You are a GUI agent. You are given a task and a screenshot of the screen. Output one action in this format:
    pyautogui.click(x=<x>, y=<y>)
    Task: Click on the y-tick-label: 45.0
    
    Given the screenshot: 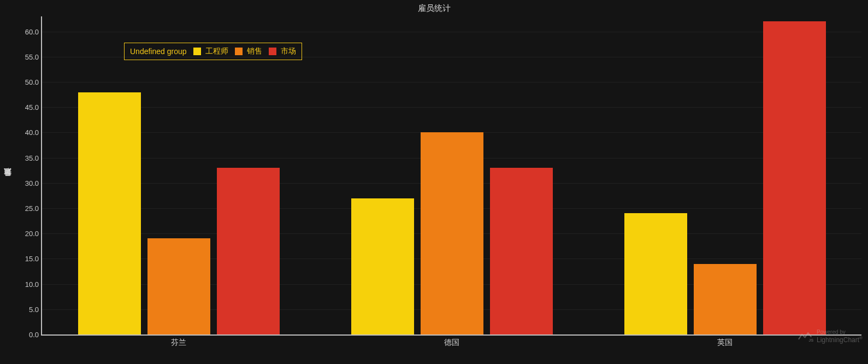 What is the action you would take?
    pyautogui.click(x=32, y=107)
    